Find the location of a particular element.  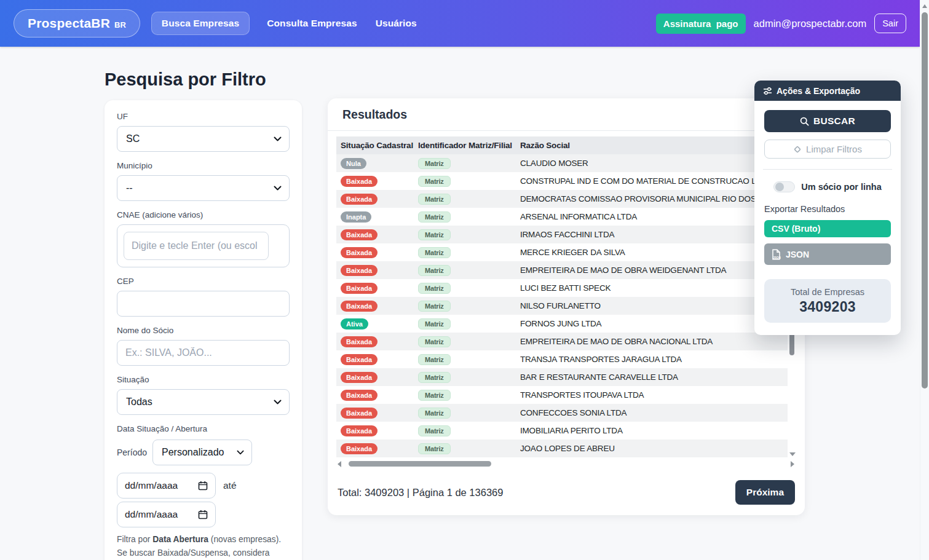

date-to-input: dd/mm/aaaa is located at coordinates (166, 515).